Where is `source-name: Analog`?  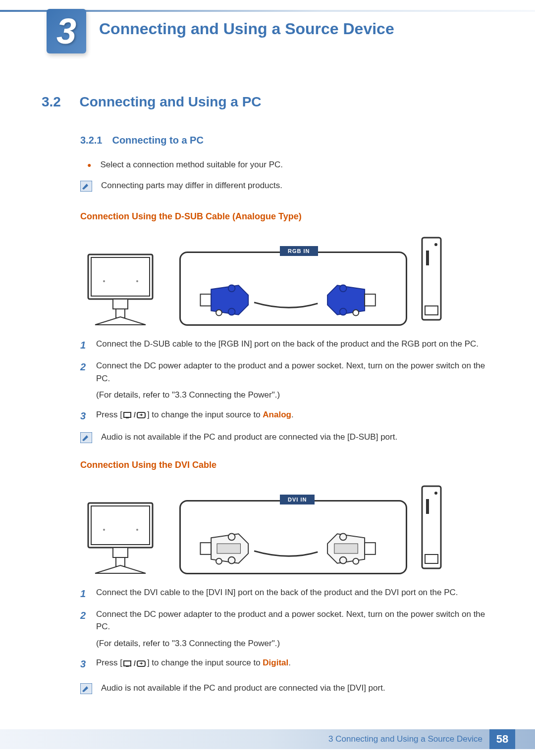
source-name: Analog is located at coordinates (277, 415).